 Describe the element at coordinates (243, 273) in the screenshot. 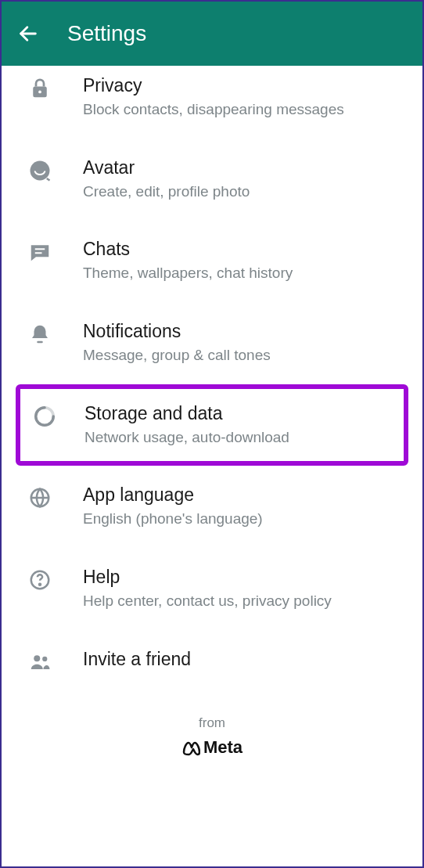

I see `item-sub: Theme, wallpapers, chat history` at that location.